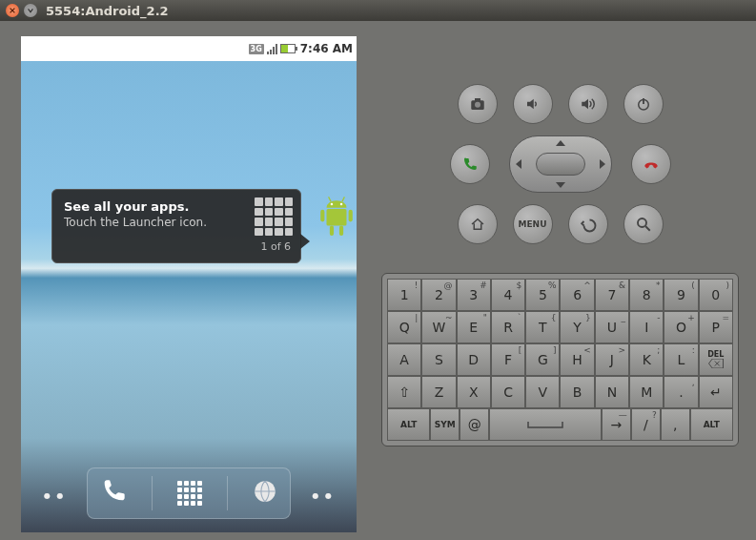  What do you see at coordinates (508, 327) in the screenshot?
I see `key-R: R`` at bounding box center [508, 327].